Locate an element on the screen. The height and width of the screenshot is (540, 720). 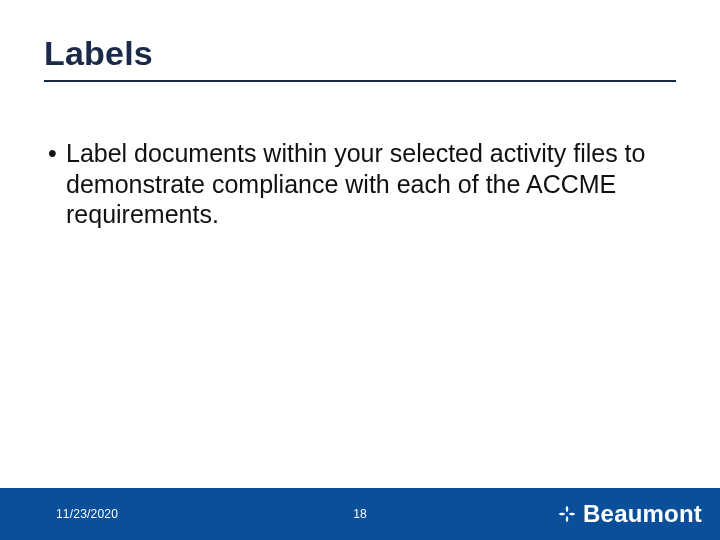
title-underline is located at coordinates (360, 81).